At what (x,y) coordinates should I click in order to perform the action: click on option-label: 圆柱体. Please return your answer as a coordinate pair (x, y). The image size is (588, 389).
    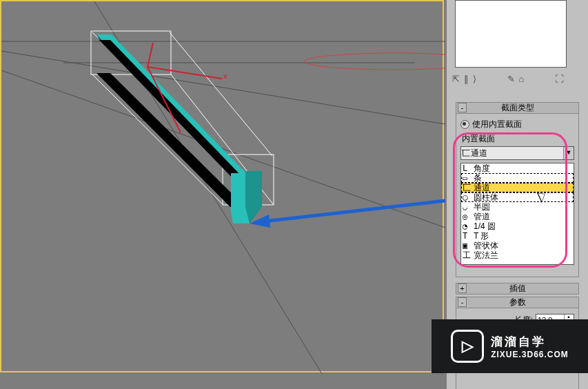
    Looking at the image, I should click on (486, 197).